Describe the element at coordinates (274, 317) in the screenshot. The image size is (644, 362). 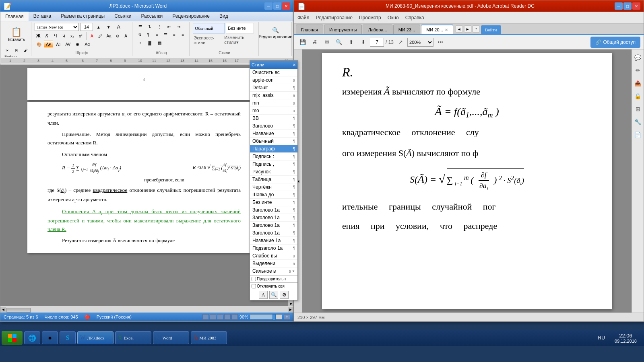
I see `zoom-handle` at that location.